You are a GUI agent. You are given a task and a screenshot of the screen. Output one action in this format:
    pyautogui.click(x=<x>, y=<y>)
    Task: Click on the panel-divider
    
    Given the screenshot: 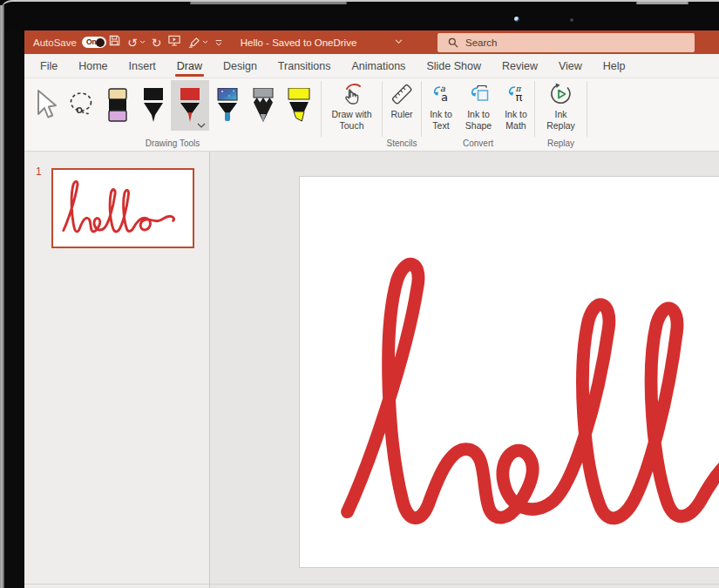 What is the action you would take?
    pyautogui.click(x=209, y=369)
    